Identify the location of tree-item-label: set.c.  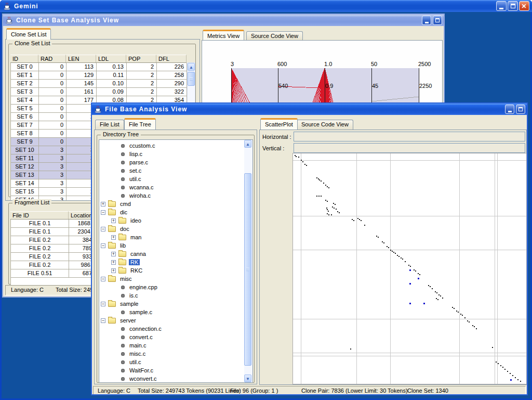
(135, 171).